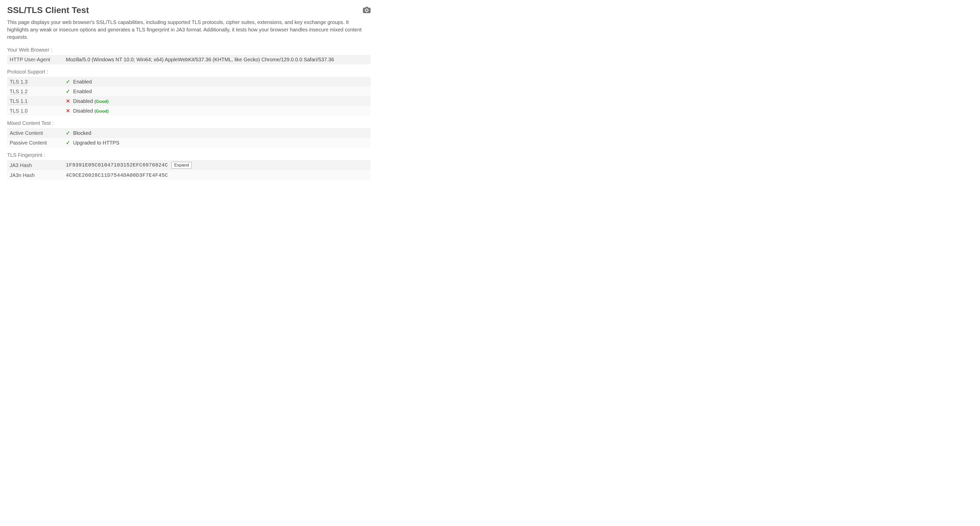 This screenshot has height=526, width=980. Describe the element at coordinates (189, 101) in the screenshot. I see `table-row: TLS 1.1 ✕ Disabled (Good)` at that location.